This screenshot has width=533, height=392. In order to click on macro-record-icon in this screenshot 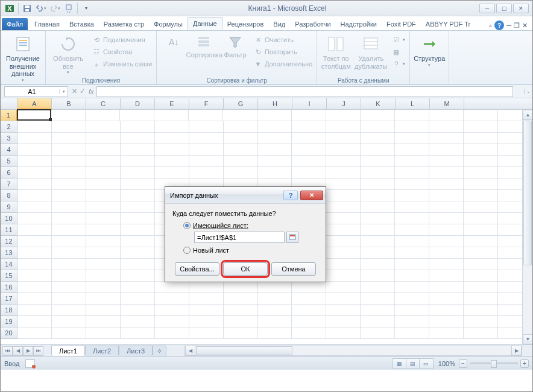, I will do `click(30, 364)`.